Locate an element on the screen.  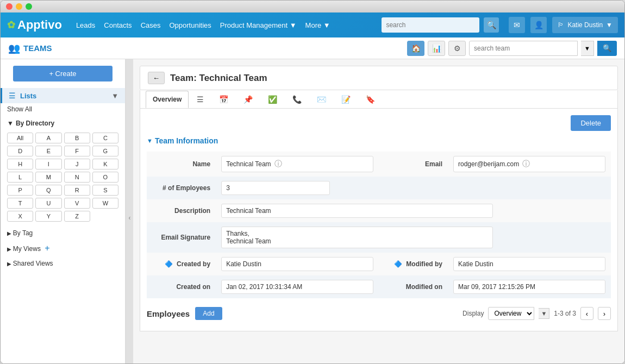
back-button: ← is located at coordinates (157, 78).